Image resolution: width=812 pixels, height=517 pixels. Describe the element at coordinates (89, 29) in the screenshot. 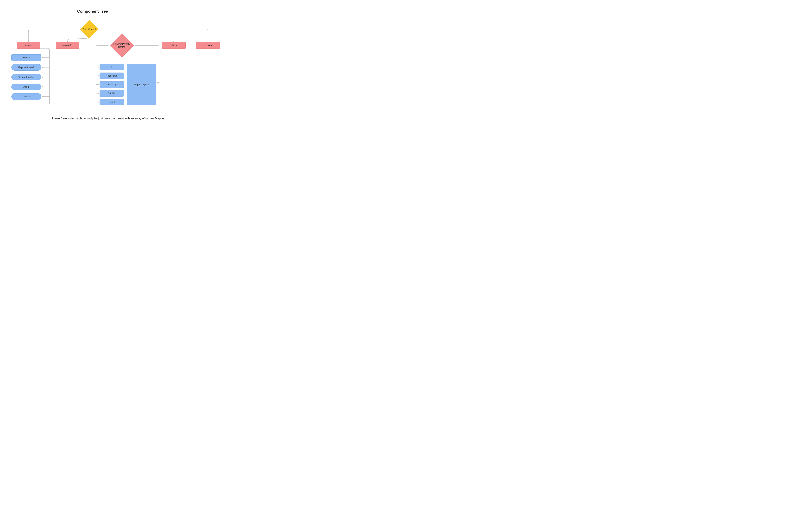

I see `node-statecontrol-label: StateControl` at that location.